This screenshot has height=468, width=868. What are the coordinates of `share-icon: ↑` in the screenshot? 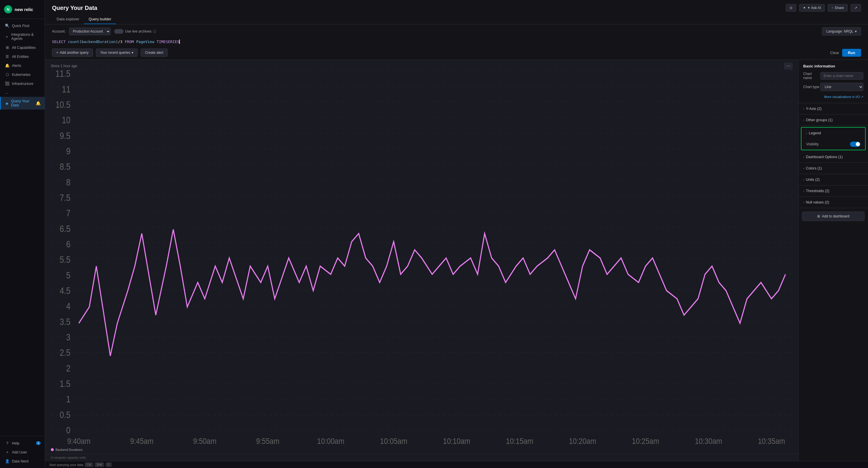 It's located at (832, 8).